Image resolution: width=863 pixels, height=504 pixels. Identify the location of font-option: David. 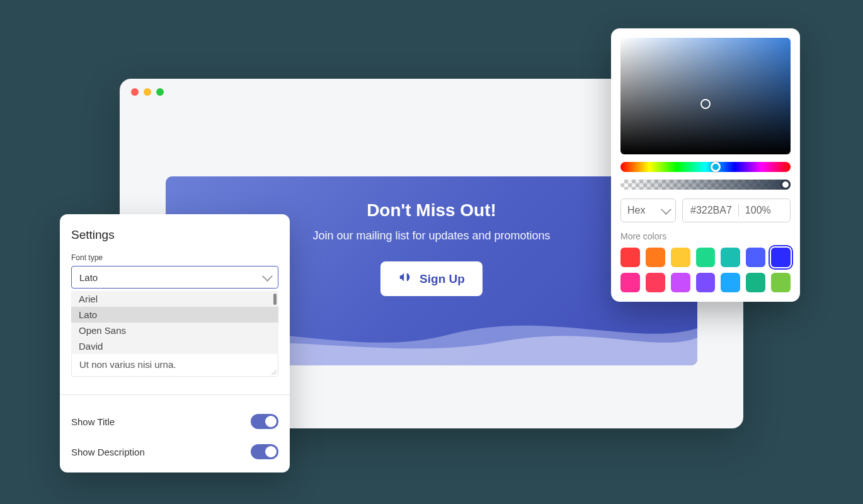
(175, 346).